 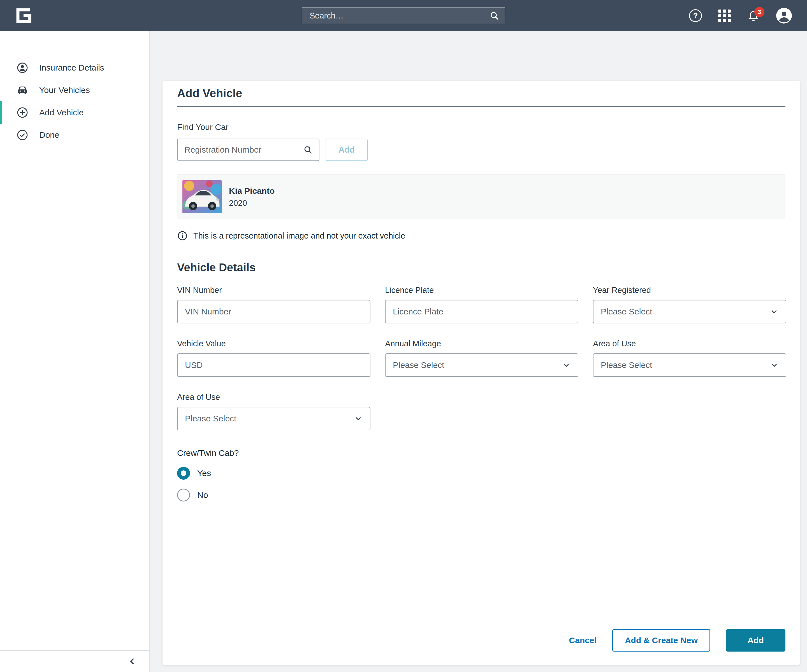 I want to click on annual-mileage-field: Annual Mileage Please Select, so click(x=482, y=358).